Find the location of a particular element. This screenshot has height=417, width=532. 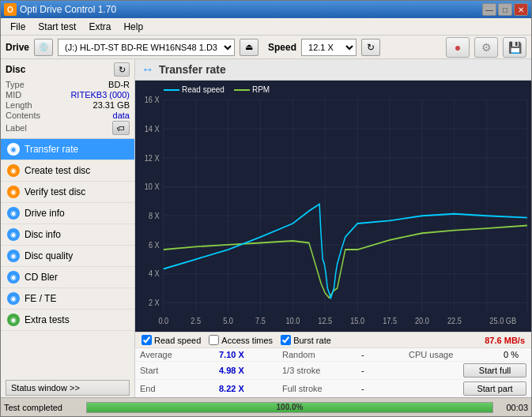

nav-icon-create-test-disc: ◉ is located at coordinates (13, 171).